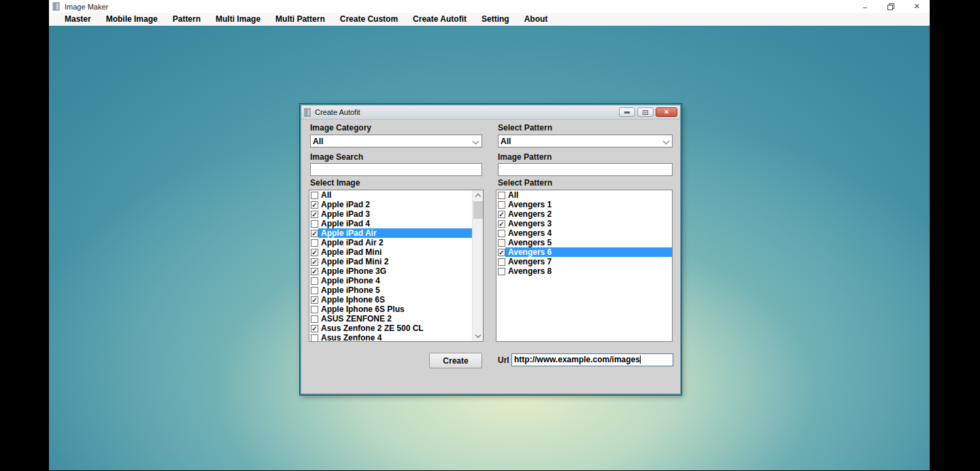  Describe the element at coordinates (589, 205) in the screenshot. I see `list-item-label: Avengers 1` at that location.